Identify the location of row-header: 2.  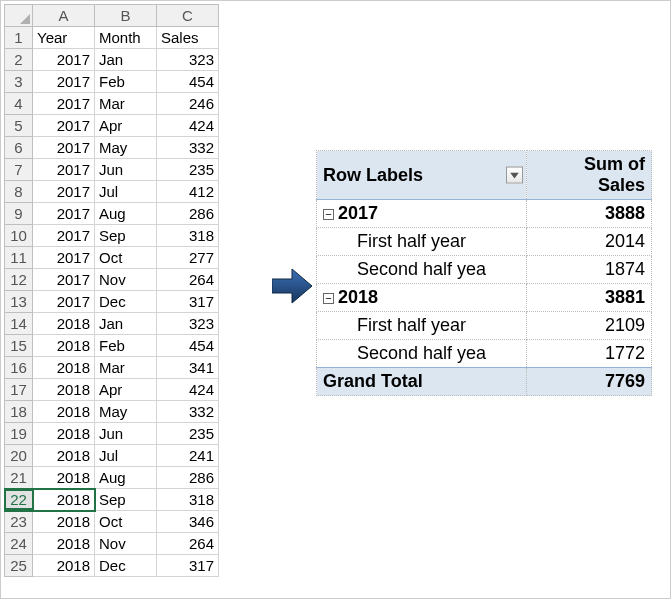
(19, 60).